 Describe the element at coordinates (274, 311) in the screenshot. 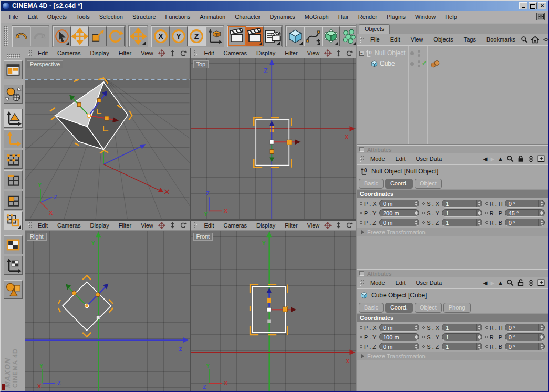

I see `front-canvas: Front Y x` at that location.